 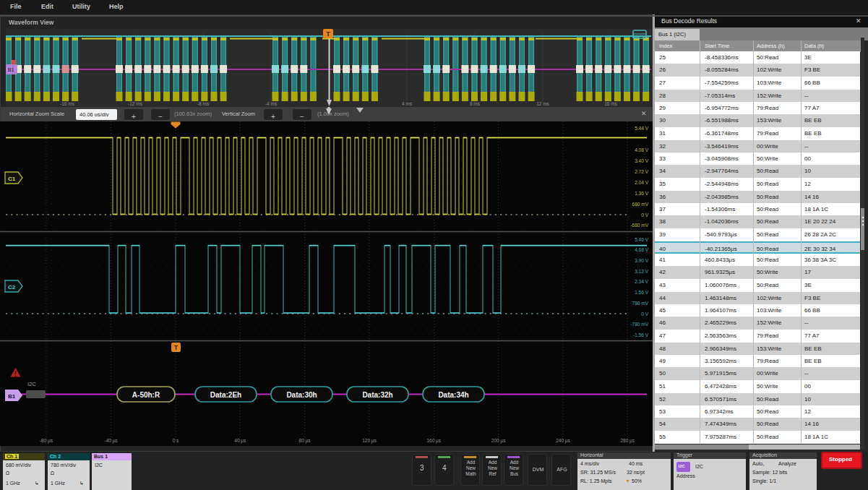 What do you see at coordinates (136, 104) in the screenshot?
I see `svg-text: -12 ms` at bounding box center [136, 104].